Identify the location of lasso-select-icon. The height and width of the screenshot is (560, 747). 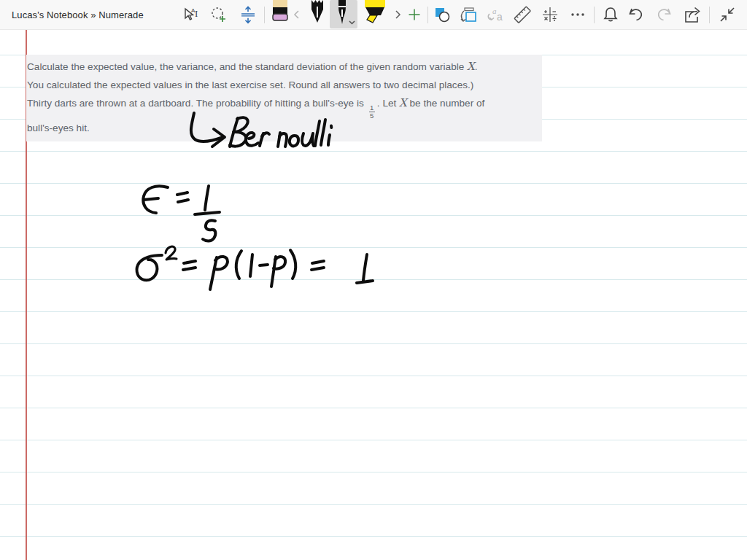
(219, 15).